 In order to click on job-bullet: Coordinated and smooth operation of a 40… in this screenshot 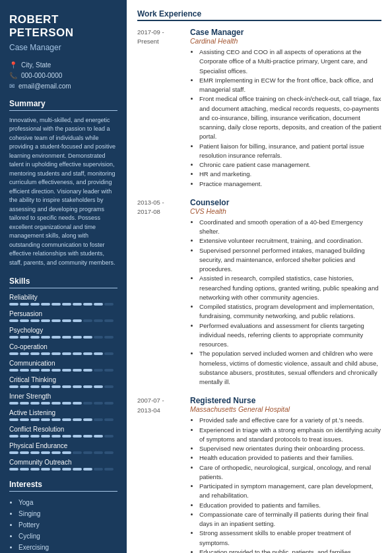, I will do `click(290, 227)`.